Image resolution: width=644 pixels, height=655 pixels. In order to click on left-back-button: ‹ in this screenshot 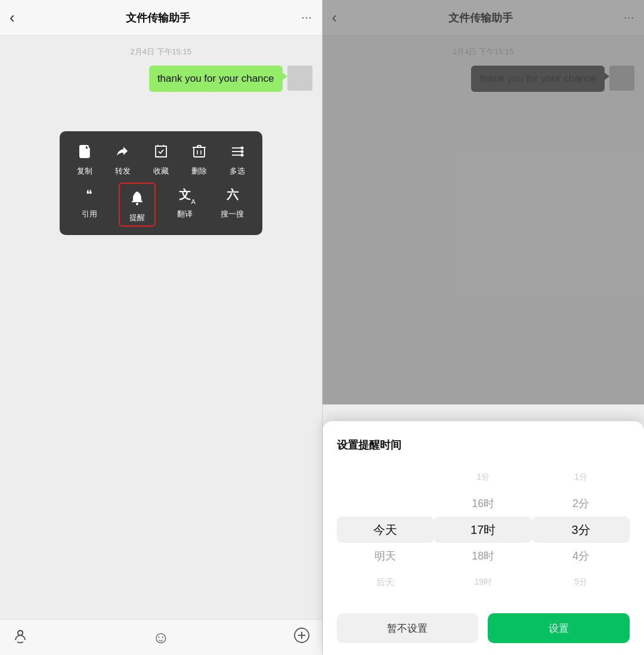, I will do `click(12, 18)`.